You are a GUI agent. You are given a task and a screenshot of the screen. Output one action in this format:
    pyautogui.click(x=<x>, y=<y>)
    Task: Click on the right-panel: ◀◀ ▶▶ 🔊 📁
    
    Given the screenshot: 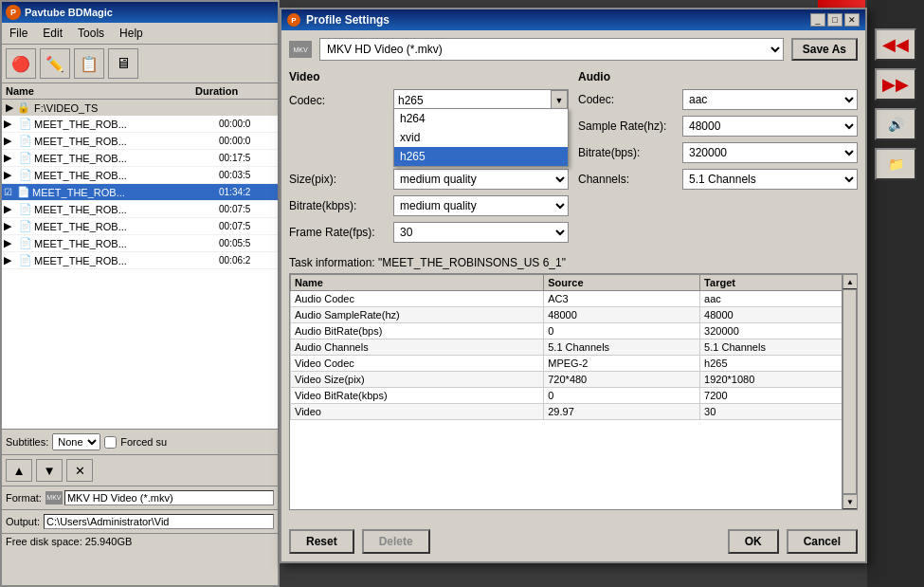 What is the action you would take?
    pyautogui.click(x=896, y=294)
    